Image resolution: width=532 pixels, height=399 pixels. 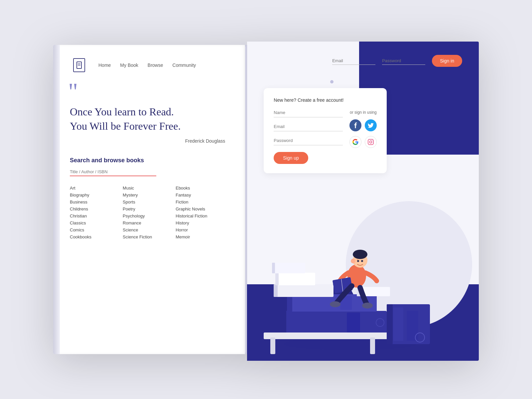 I want to click on facebook-icon, so click(x=355, y=125).